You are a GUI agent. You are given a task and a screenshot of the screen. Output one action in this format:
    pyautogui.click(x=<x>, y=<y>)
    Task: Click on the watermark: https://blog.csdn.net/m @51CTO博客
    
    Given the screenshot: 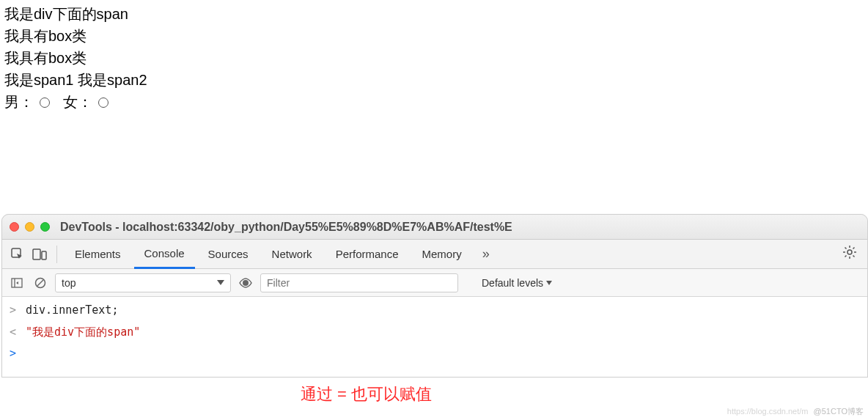 What is the action you would take?
    pyautogui.click(x=795, y=412)
    